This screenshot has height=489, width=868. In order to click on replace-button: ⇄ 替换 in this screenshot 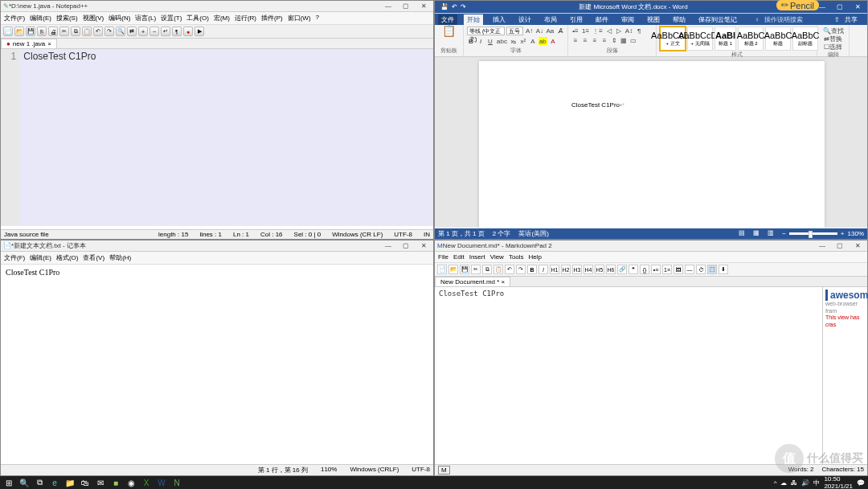, I will do `click(833, 39)`.